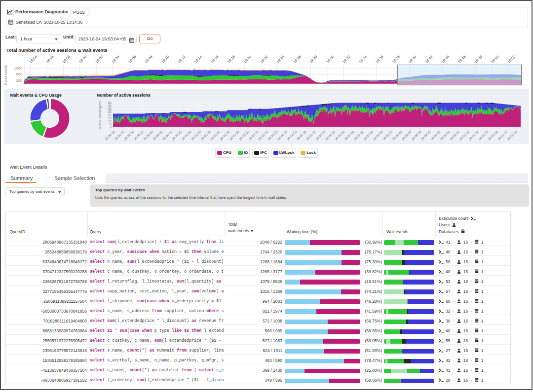 The width and height of the screenshot is (533, 392). I want to click on svg-text: 20, so click(110, 115).